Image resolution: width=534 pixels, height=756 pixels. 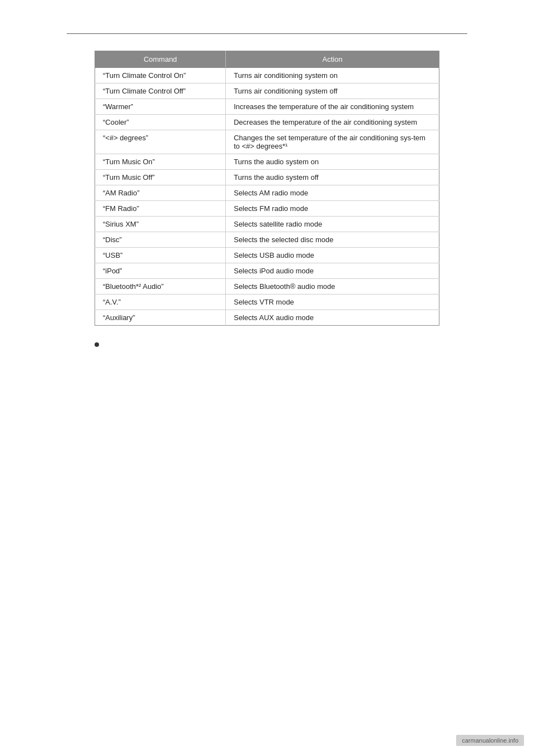 What do you see at coordinates (160, 76) in the screenshot?
I see `command-cell: “Turn Climate Control On”` at bounding box center [160, 76].